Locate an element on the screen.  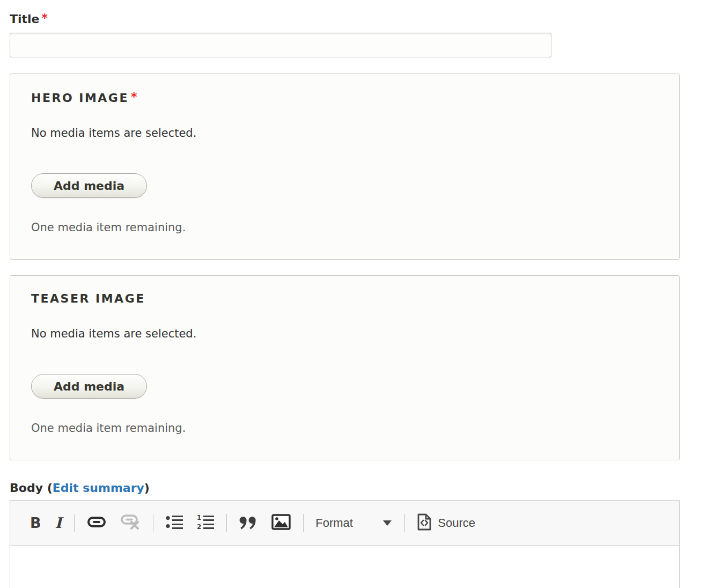
editor-toolbar: B I is located at coordinates (344, 523).